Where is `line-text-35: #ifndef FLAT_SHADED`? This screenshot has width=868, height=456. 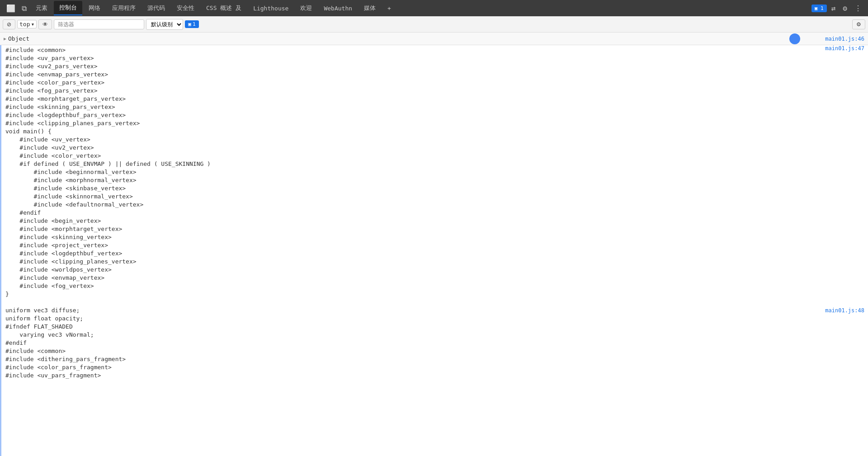 line-text-35: #ifndef FLAT_SHADED is located at coordinates (434, 327).